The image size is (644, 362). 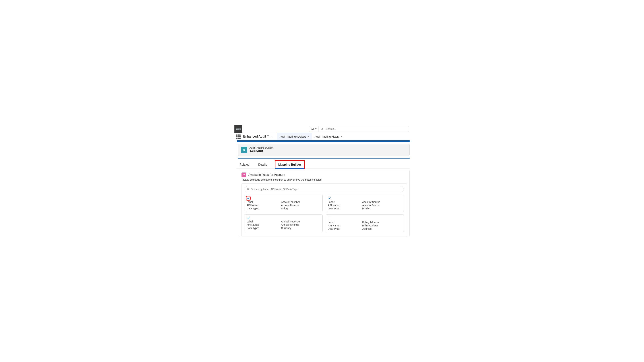 What do you see at coordinates (290, 165) in the screenshot?
I see `tab-mapping-builder: Mapping Builder` at bounding box center [290, 165].